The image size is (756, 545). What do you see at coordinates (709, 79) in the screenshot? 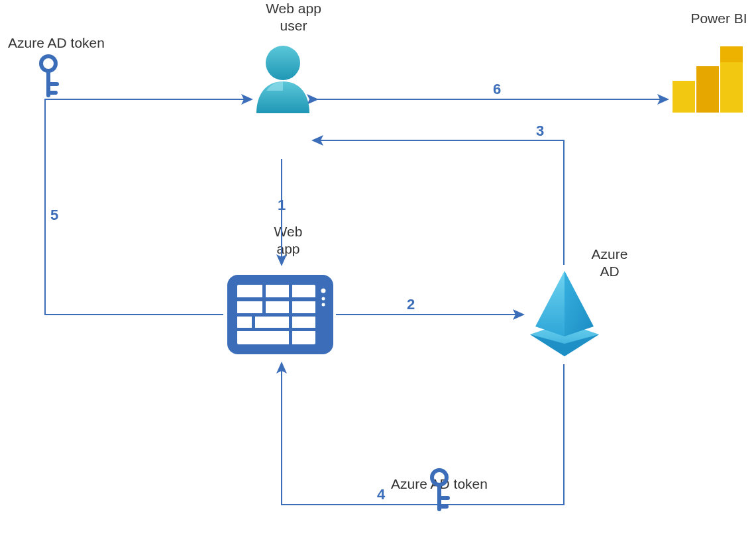
I see `power-bi-icon` at bounding box center [709, 79].